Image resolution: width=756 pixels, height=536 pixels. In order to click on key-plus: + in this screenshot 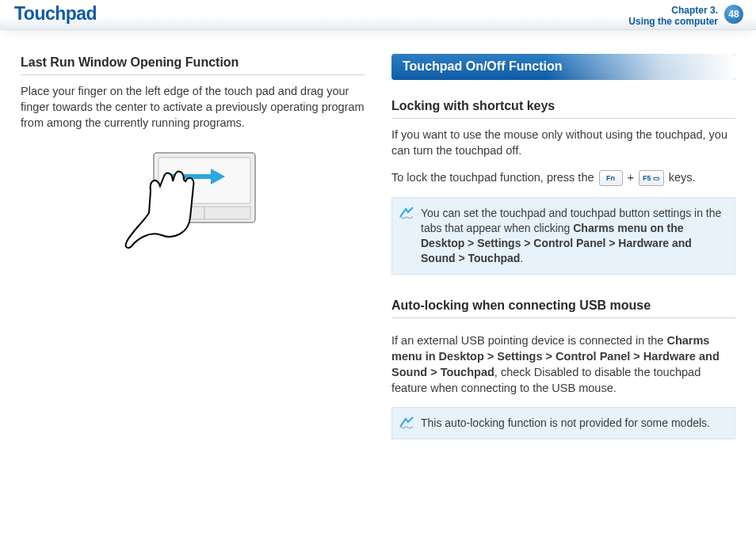, I will do `click(631, 177)`.